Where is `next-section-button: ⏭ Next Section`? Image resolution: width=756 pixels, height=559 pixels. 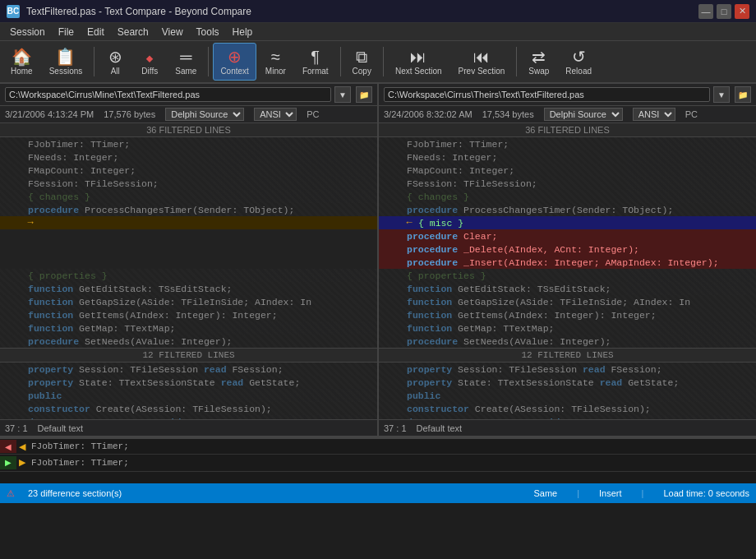
next-section-button: ⏭ Next Section is located at coordinates (419, 62).